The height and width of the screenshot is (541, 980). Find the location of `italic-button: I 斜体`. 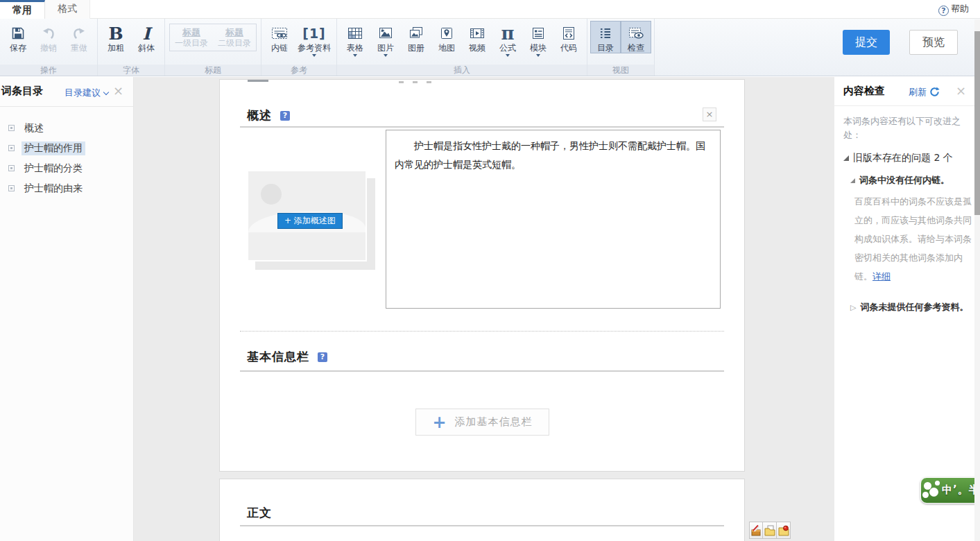

italic-button: I 斜体 is located at coordinates (146, 37).